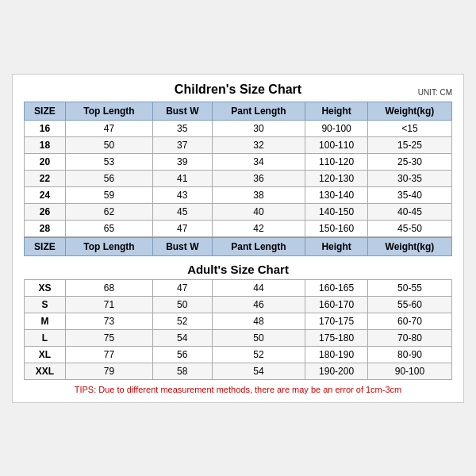 The height and width of the screenshot is (476, 476). What do you see at coordinates (238, 270) in the screenshot?
I see `adult-title: Adult's Size Chart` at bounding box center [238, 270].